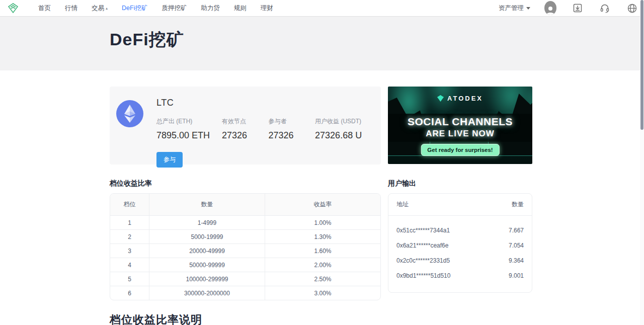  I want to click on join-button: 参与, so click(170, 160).